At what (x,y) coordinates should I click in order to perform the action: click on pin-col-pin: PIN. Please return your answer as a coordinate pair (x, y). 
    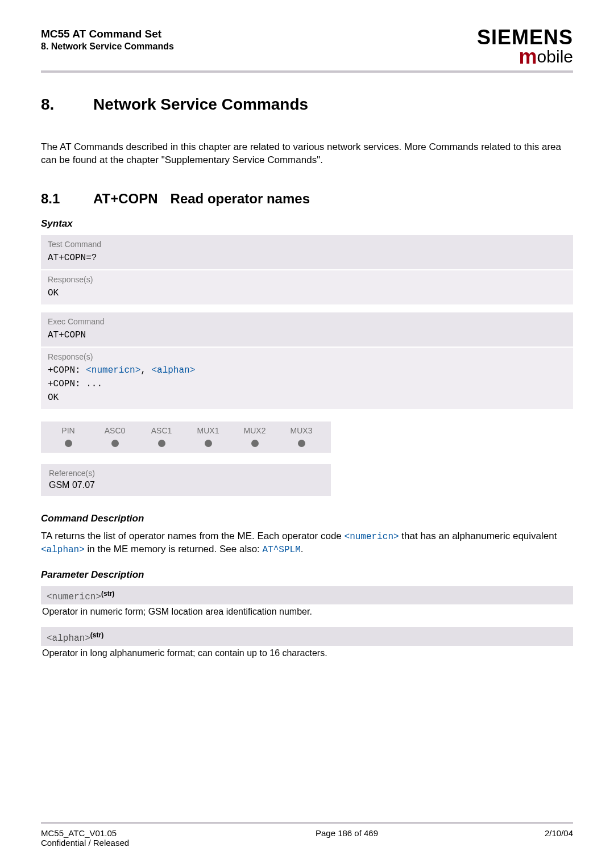
    Looking at the image, I should click on (68, 431).